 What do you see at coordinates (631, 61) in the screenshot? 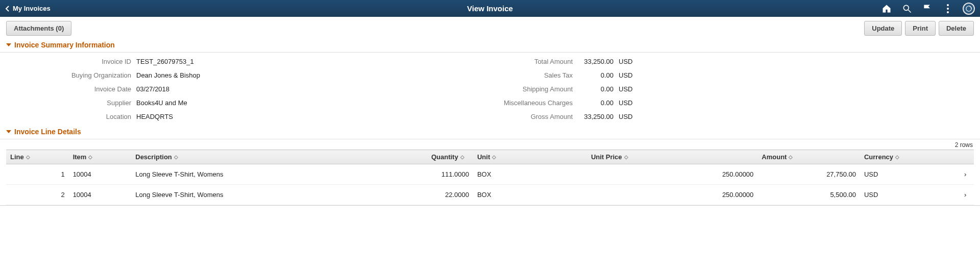
I see `total-amount-currency: USD` at bounding box center [631, 61].